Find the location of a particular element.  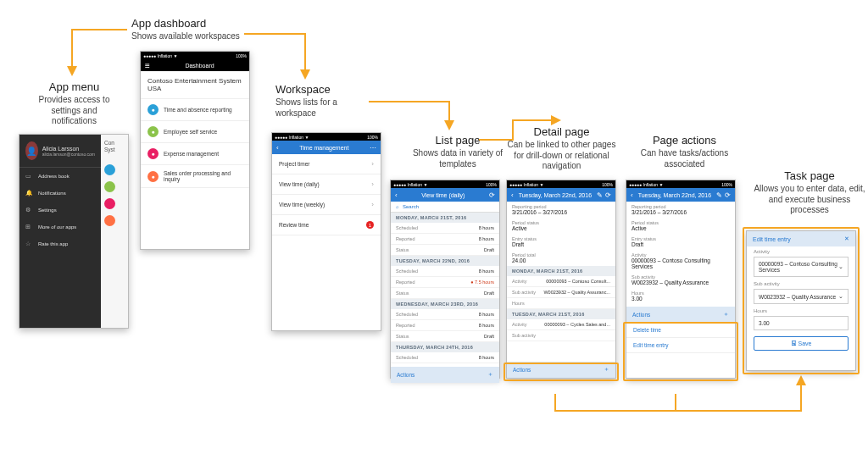

data-row: Sub activity is located at coordinates (561, 335).